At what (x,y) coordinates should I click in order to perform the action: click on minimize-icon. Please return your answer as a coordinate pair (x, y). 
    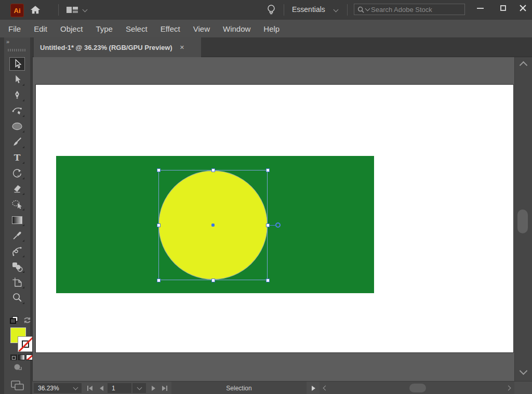
    Looking at the image, I should click on (480, 8).